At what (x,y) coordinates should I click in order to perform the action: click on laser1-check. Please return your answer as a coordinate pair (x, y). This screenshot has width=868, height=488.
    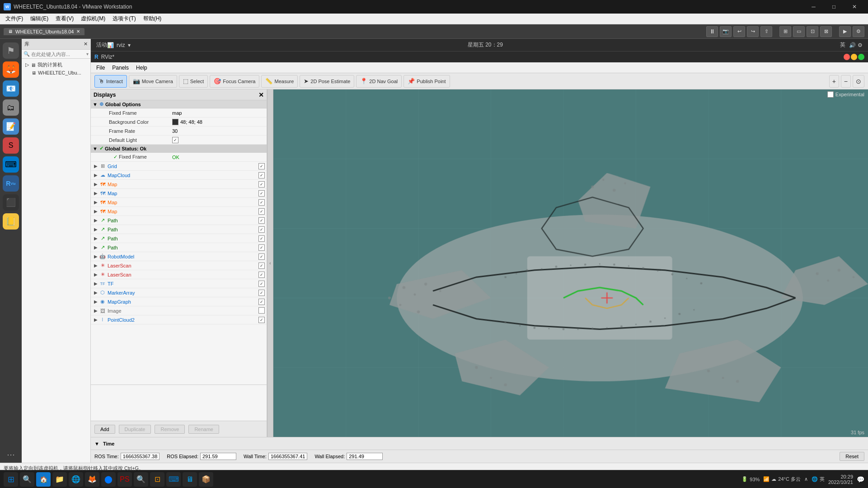
    Looking at the image, I should click on (262, 266).